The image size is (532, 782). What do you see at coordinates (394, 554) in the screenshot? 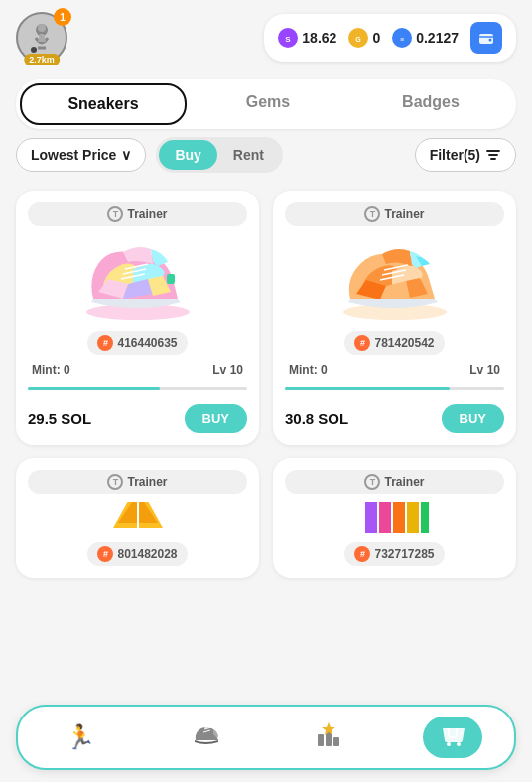
I see `card-id: # 732717285` at bounding box center [394, 554].